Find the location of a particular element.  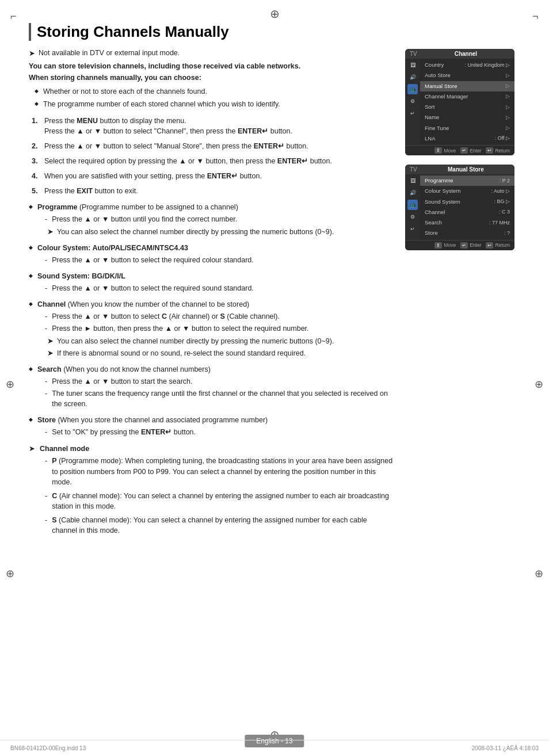

search-dash-1: - Press the ▲ or ▼ button to start the s… is located at coordinates (219, 381).